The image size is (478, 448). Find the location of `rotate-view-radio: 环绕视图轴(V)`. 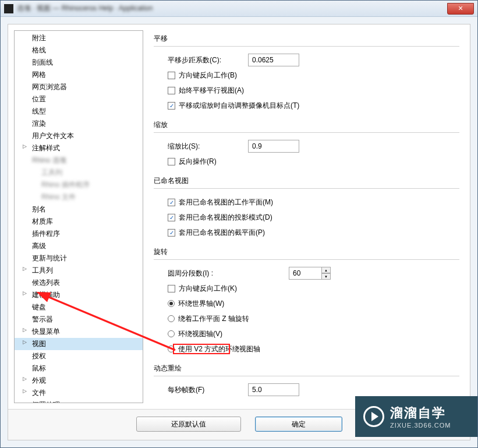

rotate-view-radio: 环绕视图轴(V) is located at coordinates (195, 334).